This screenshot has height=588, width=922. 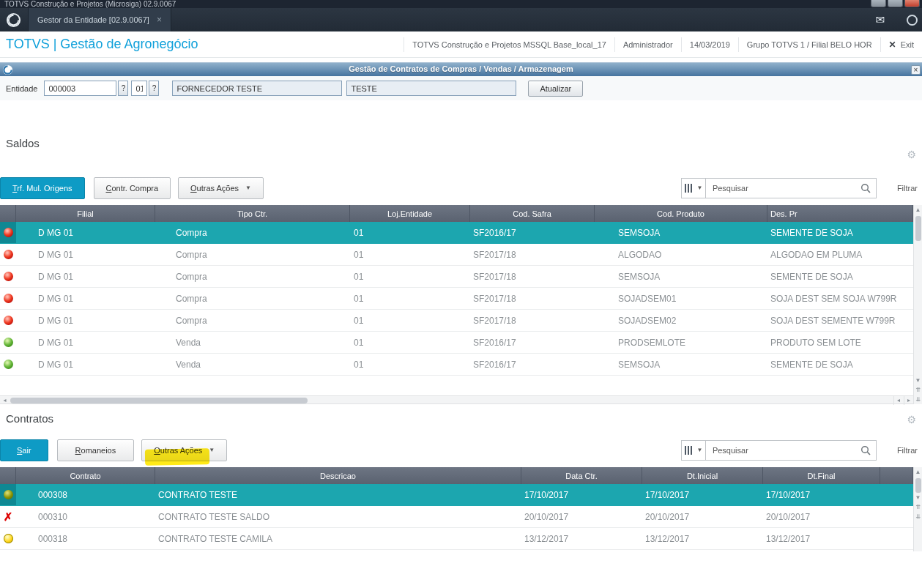 What do you see at coordinates (822, 476) in the screenshot?
I see `header-dt-final: Dt.Final` at bounding box center [822, 476].